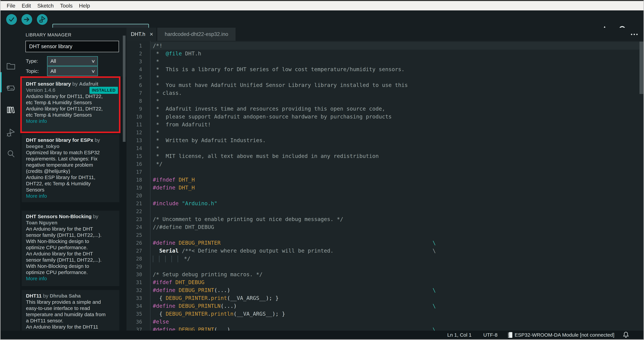 Image resolution: width=644 pixels, height=340 pixels. I want to click on sidebar-item-debug, so click(11, 133).